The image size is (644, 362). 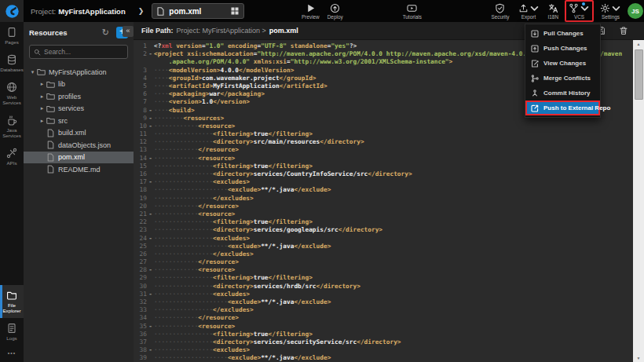 I want to click on grid-icon, so click(x=235, y=11).